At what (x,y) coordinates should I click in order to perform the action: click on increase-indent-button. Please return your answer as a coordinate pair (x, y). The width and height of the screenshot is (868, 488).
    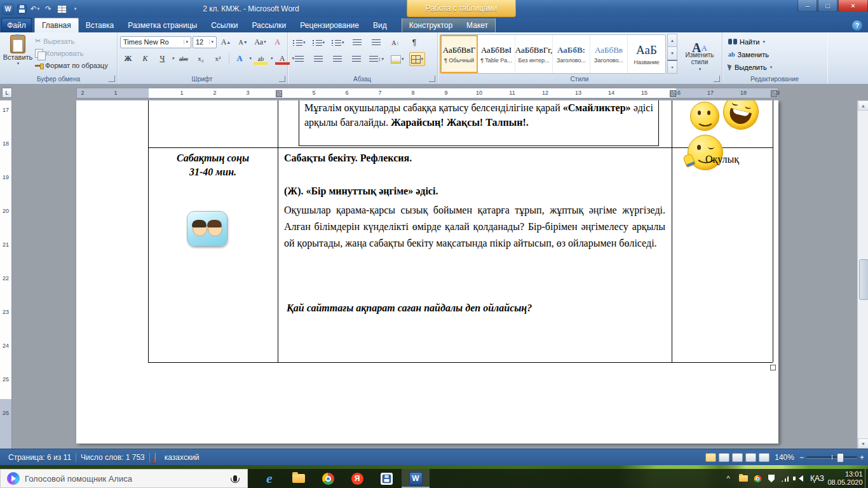
    Looking at the image, I should click on (376, 43).